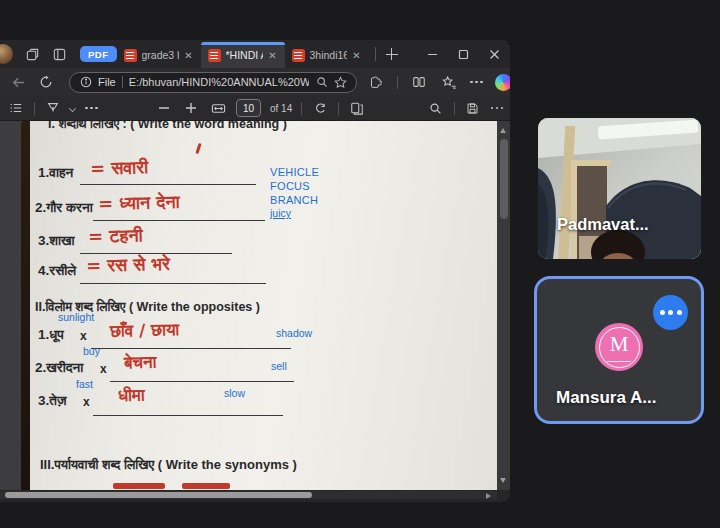  I want to click on participant-tile-padmavat: Padmavat..., so click(620, 188).